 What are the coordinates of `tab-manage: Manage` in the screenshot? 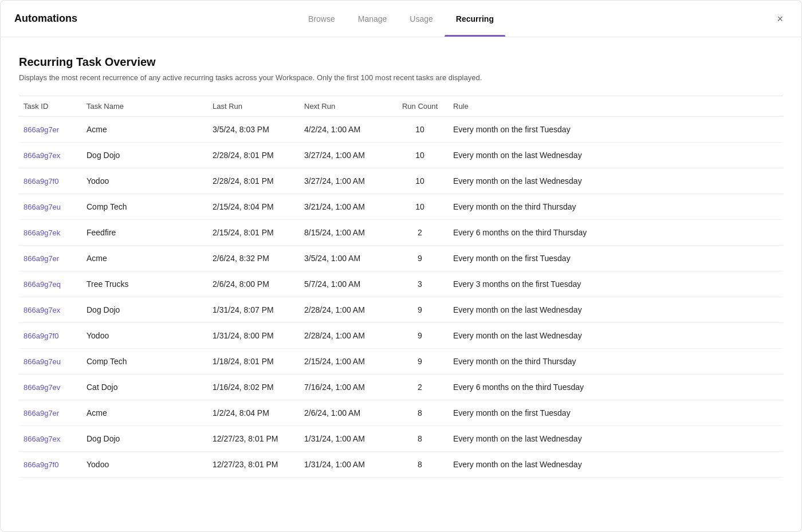 It's located at (372, 18).